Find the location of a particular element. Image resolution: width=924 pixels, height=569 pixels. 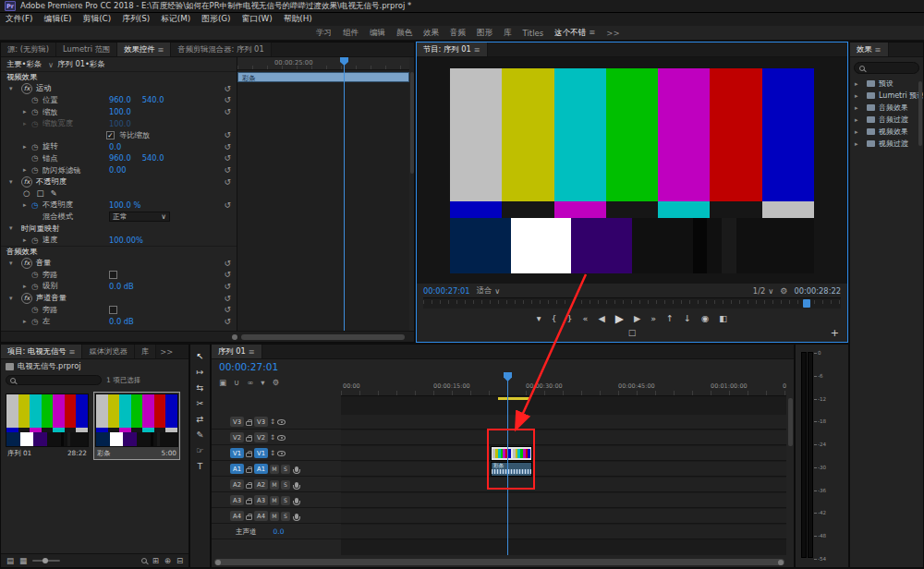

solo-button: S is located at coordinates (286, 485).